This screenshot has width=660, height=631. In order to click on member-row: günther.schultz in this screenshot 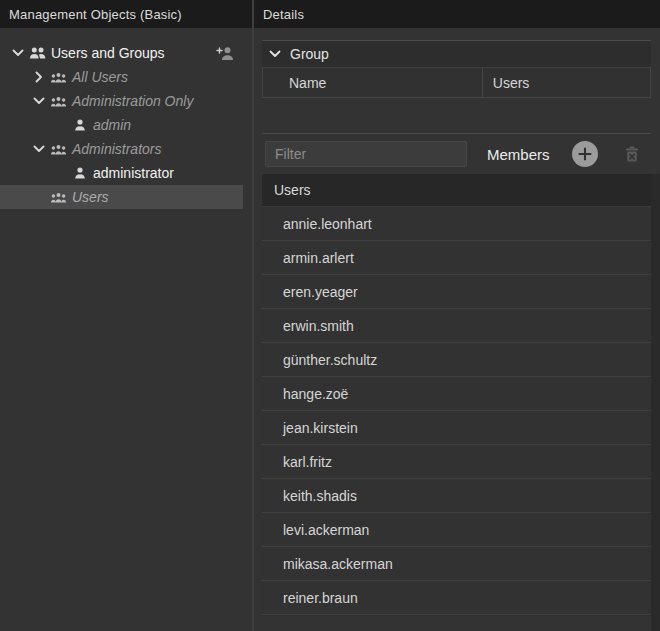, I will do `click(456, 360)`.